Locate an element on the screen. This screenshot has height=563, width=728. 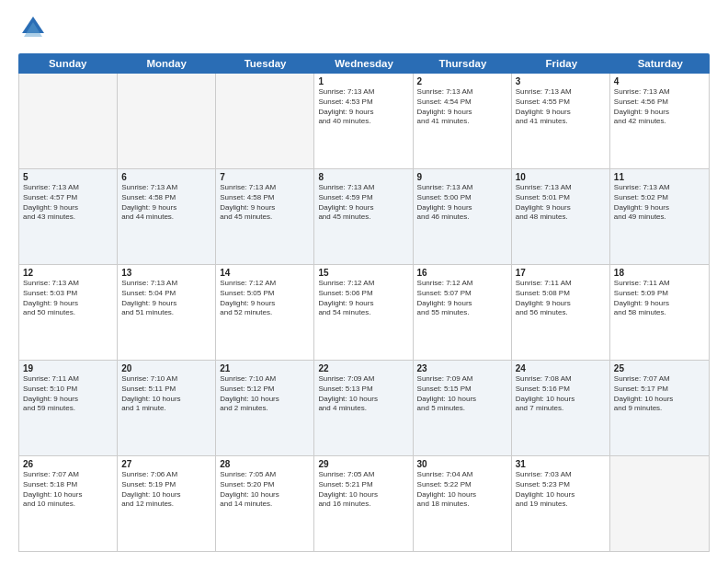
day-number: 28 is located at coordinates (265, 464).